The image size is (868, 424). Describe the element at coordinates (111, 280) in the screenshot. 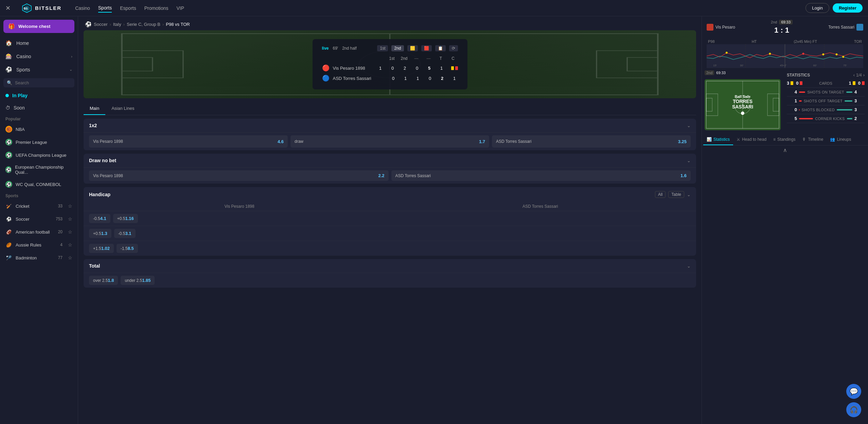

I see `total-left-val-0: 1.8` at that location.